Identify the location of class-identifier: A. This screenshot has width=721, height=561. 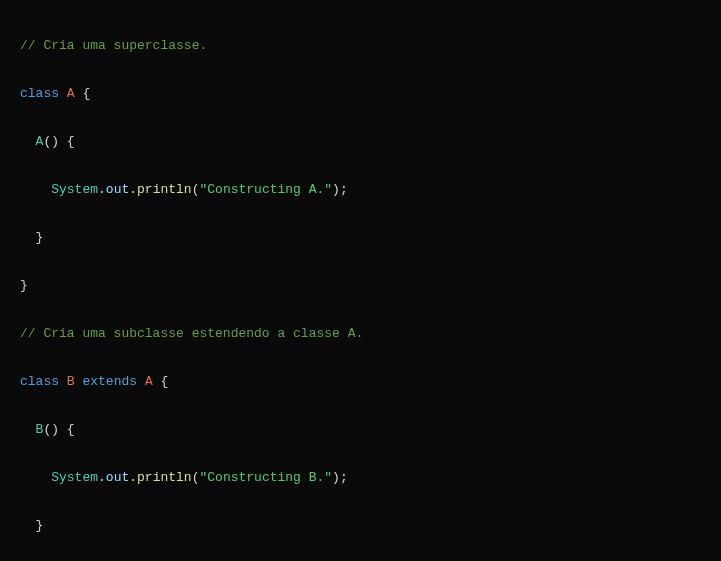
(71, 94).